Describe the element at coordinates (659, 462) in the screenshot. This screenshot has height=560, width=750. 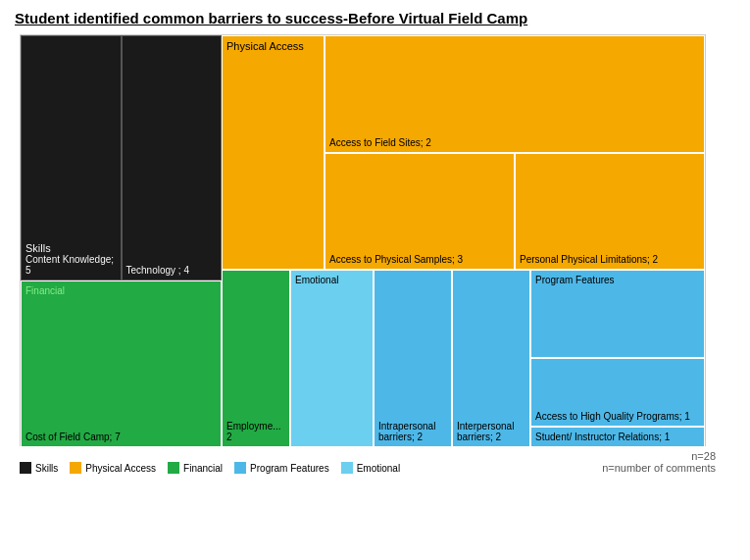
I see `stats-block: n=28 n=number of comments` at that location.